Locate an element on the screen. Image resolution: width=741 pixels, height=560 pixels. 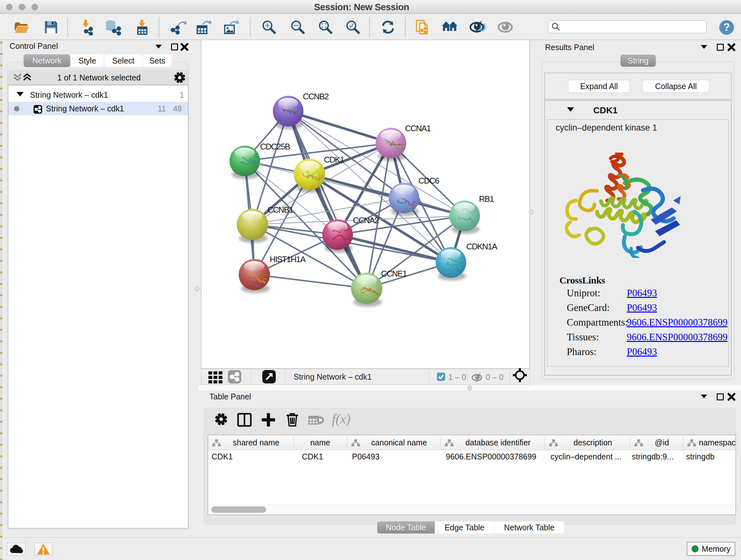
svg-text: RB1 is located at coordinates (486, 199).